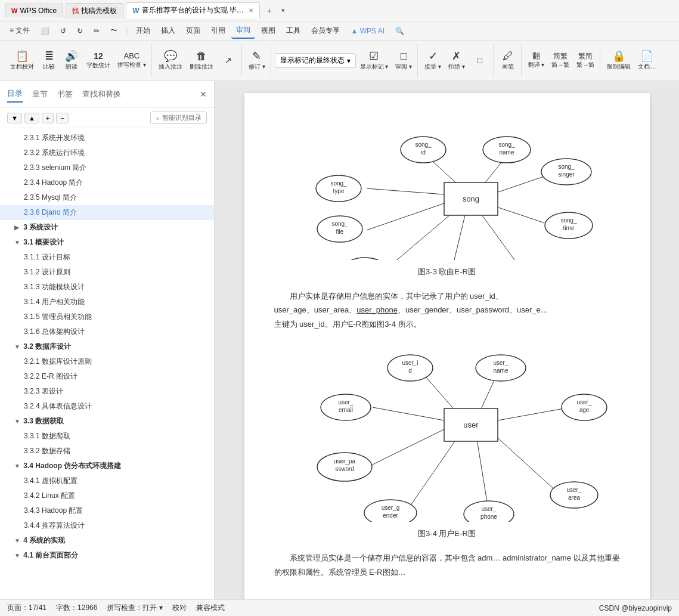  I want to click on toc-expand-down: ▼, so click(14, 118).